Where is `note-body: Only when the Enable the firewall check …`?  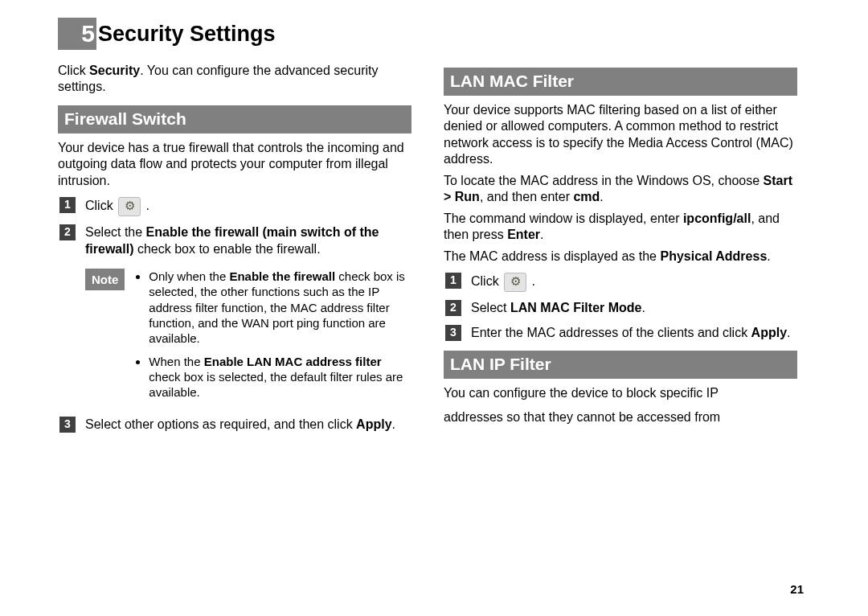 note-body: Only when the Enable the firewall check … is located at coordinates (273, 339).